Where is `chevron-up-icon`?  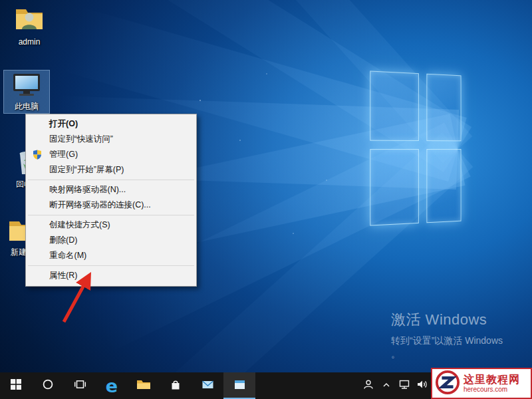 chevron-up-icon is located at coordinates (386, 386).